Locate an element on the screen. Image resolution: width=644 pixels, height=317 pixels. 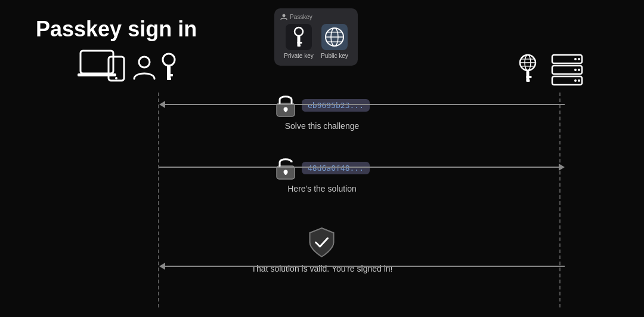
passkey-card-keys: Private key Public key is located at coordinates (316, 42).